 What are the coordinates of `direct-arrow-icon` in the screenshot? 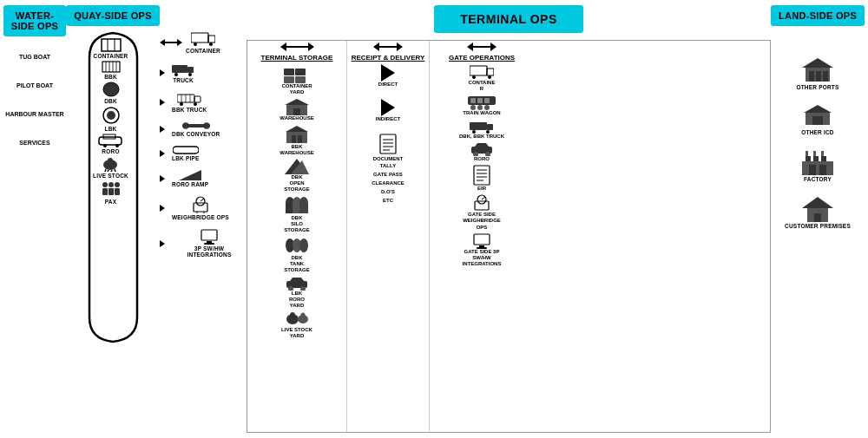 It's located at (388, 73).